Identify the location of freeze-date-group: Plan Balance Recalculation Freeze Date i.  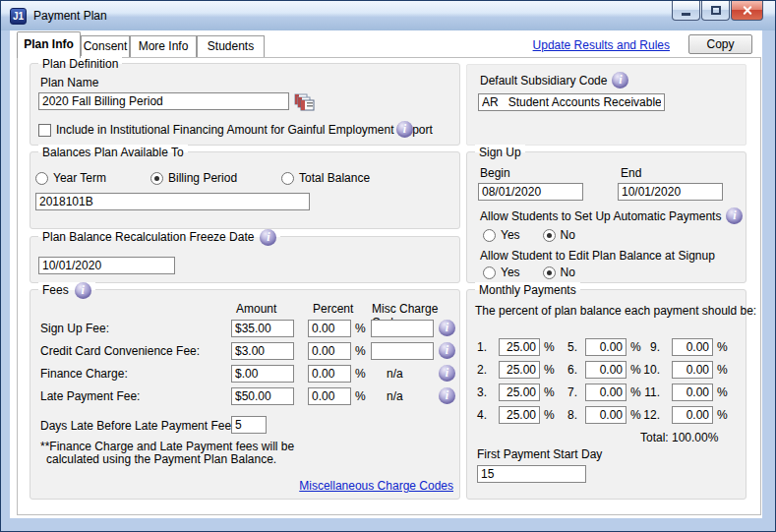
(245, 260).